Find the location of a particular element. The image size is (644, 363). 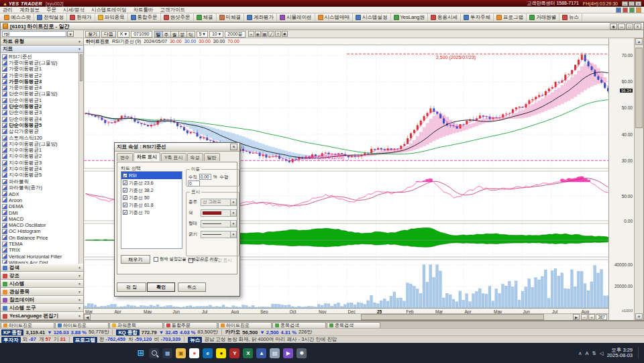

task-view-icon: ▦ is located at coordinates (168, 353).